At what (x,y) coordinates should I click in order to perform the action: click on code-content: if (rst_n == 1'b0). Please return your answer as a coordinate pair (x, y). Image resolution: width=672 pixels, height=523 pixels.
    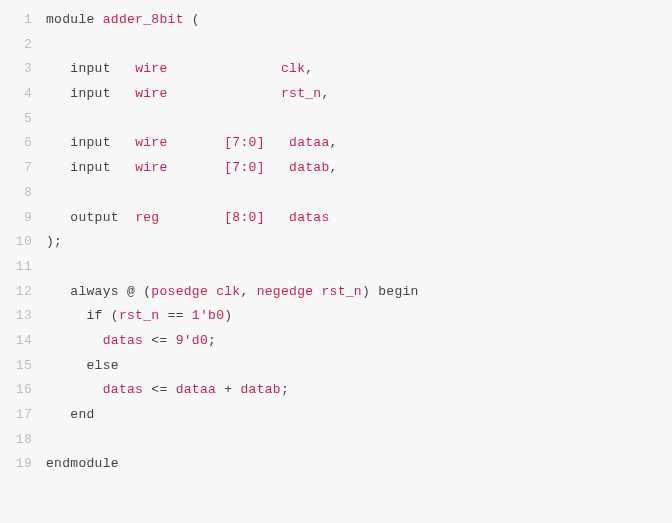
    Looking at the image, I should click on (139, 316).